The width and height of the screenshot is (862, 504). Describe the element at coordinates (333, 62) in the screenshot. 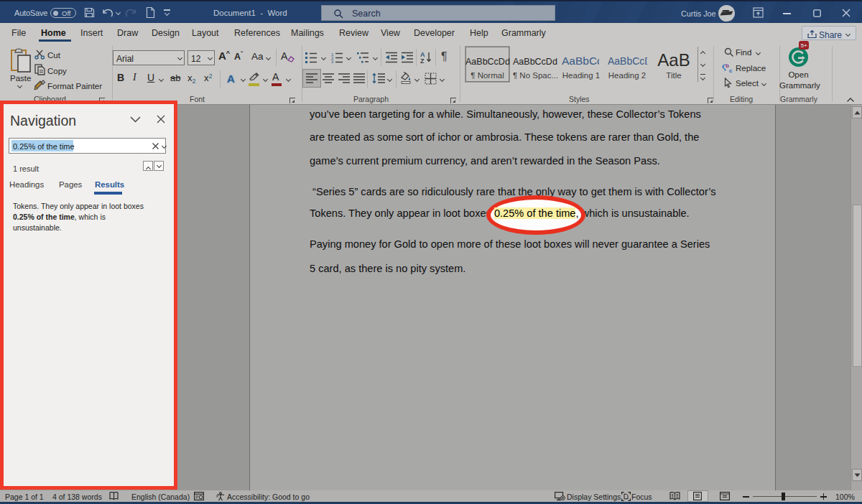

I see `svg-text: 3` at that location.